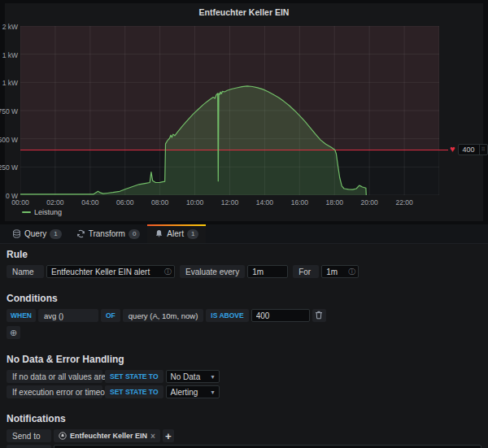  Describe the element at coordinates (281, 315) in the screenshot. I see `condition-value-input` at that location.